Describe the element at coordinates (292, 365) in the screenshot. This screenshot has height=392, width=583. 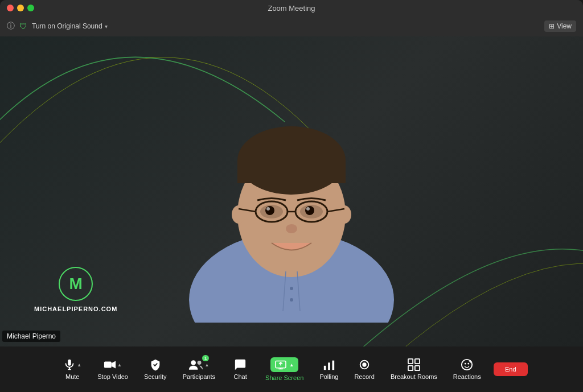
I see `share-chevron-icon: ▲` at that location.